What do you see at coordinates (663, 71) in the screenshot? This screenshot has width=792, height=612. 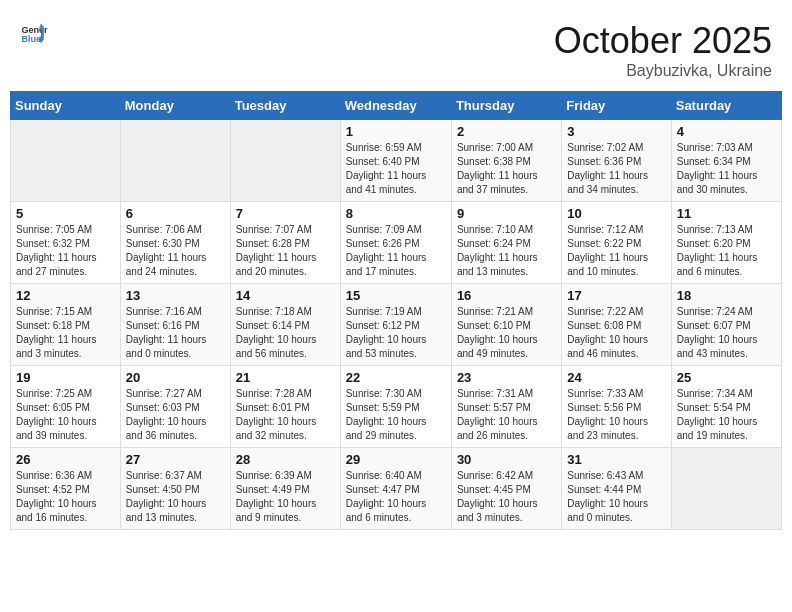 I see `location-title: Baybuzivka, Ukraine` at bounding box center [663, 71].